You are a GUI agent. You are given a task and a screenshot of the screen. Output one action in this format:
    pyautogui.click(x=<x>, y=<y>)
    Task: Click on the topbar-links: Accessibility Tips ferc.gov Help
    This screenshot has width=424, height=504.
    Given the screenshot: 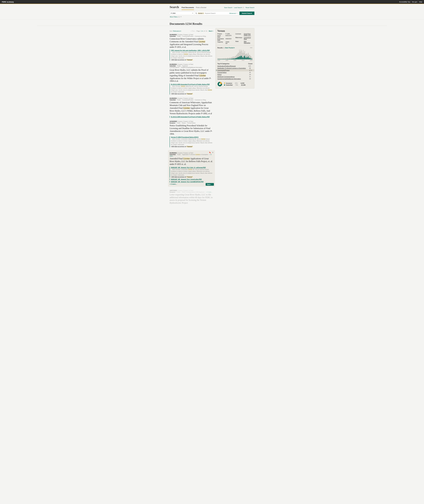 What is the action you would take?
    pyautogui.click(x=411, y=2)
    